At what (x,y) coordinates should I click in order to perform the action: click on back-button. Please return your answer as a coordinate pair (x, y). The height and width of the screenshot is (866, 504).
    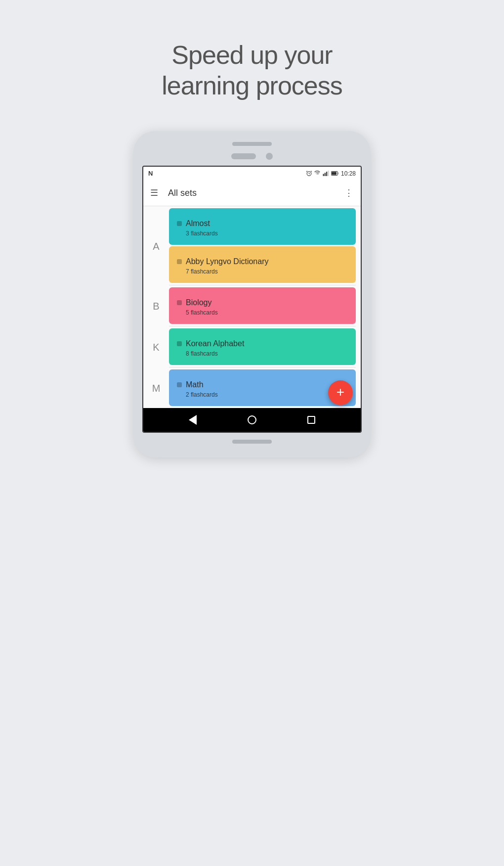
    Looking at the image, I should click on (193, 420).